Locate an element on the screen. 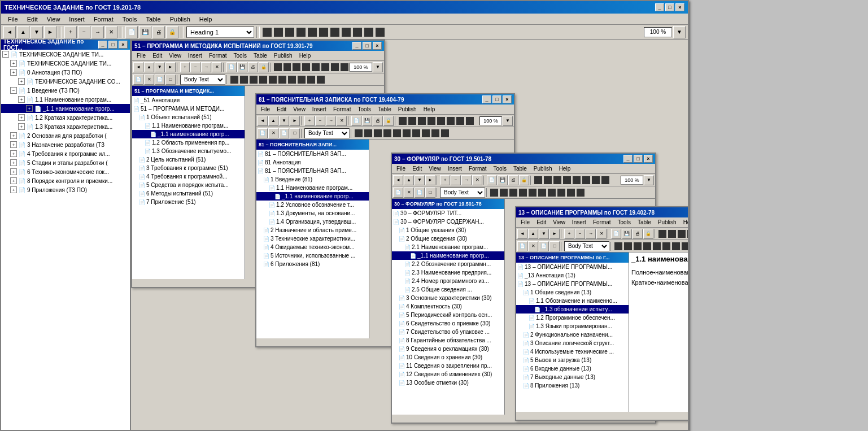 The width and height of the screenshot is (868, 431). sub-save: 💾 is located at coordinates (503, 180).